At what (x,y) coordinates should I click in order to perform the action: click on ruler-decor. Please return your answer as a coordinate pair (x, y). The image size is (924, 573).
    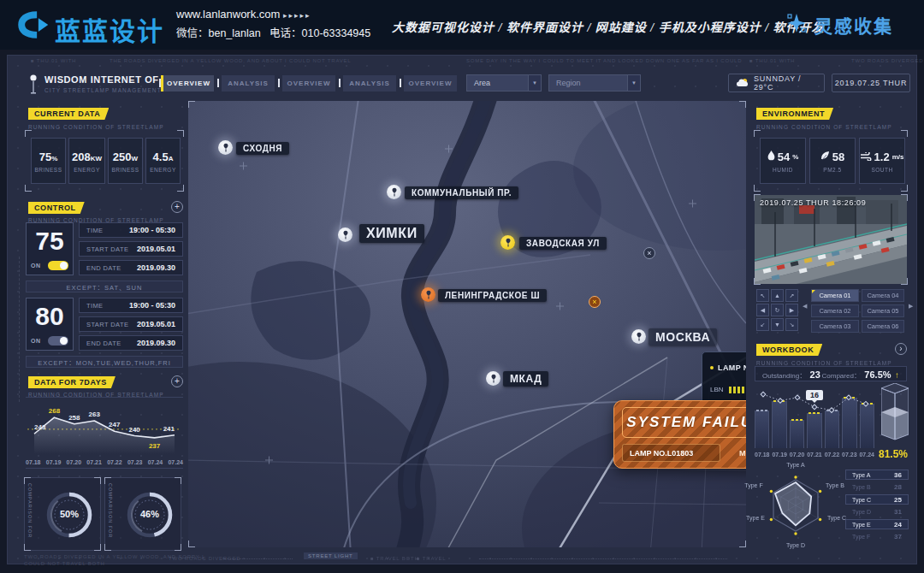
    Looking at the image, I should click on (19, 329).